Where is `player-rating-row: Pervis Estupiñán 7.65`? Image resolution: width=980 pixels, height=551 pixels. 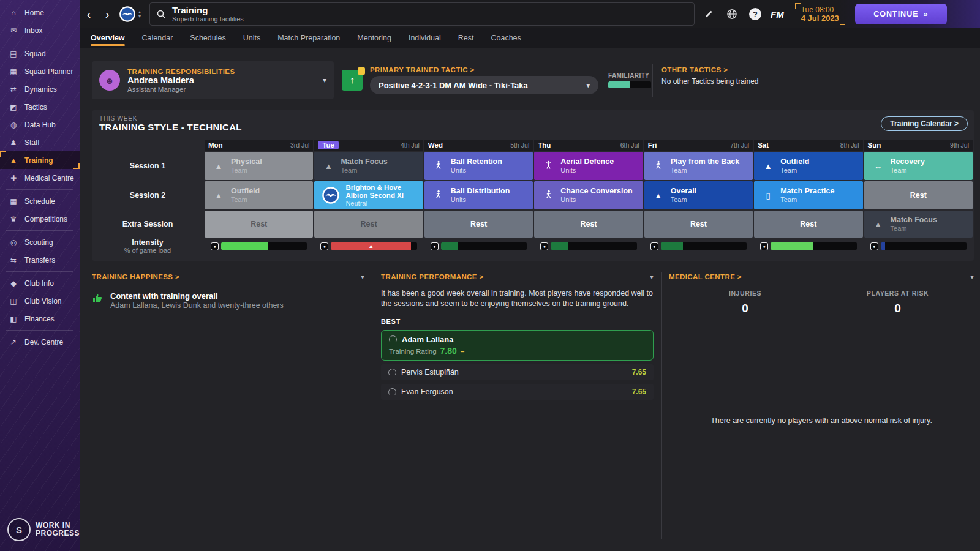 player-rating-row: Pervis Estupiñán 7.65 is located at coordinates (517, 372).